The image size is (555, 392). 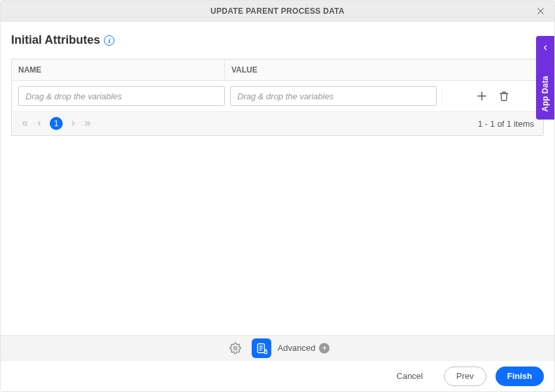 I want to click on form-button, so click(x=261, y=348).